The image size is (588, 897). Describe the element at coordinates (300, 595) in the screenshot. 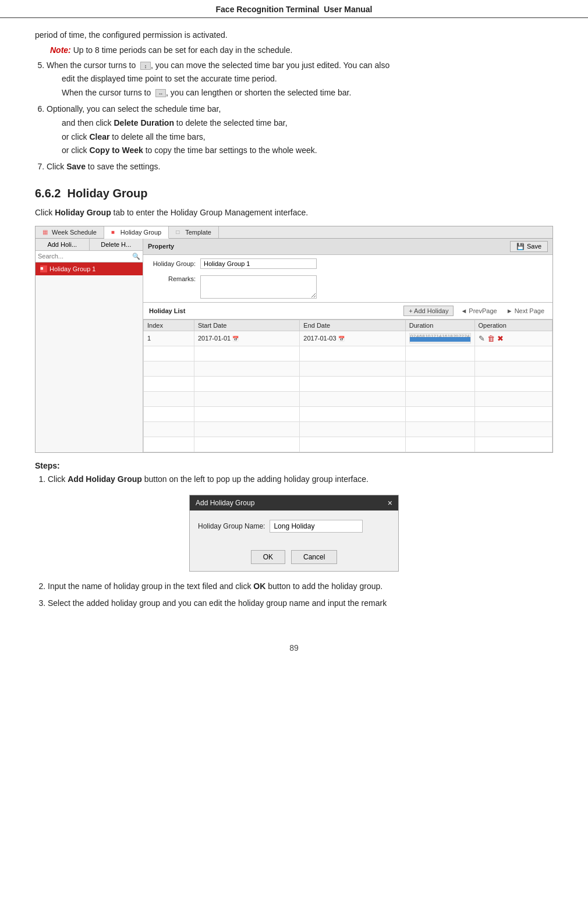

I see `steps-list-2: Input the name of holiday group in the t…` at that location.